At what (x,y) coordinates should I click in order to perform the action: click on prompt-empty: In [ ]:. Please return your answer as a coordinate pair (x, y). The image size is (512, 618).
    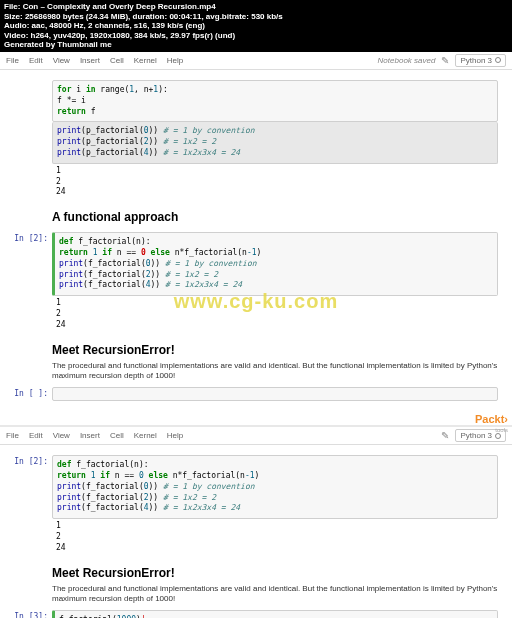
    Looking at the image, I should click on (33, 394).